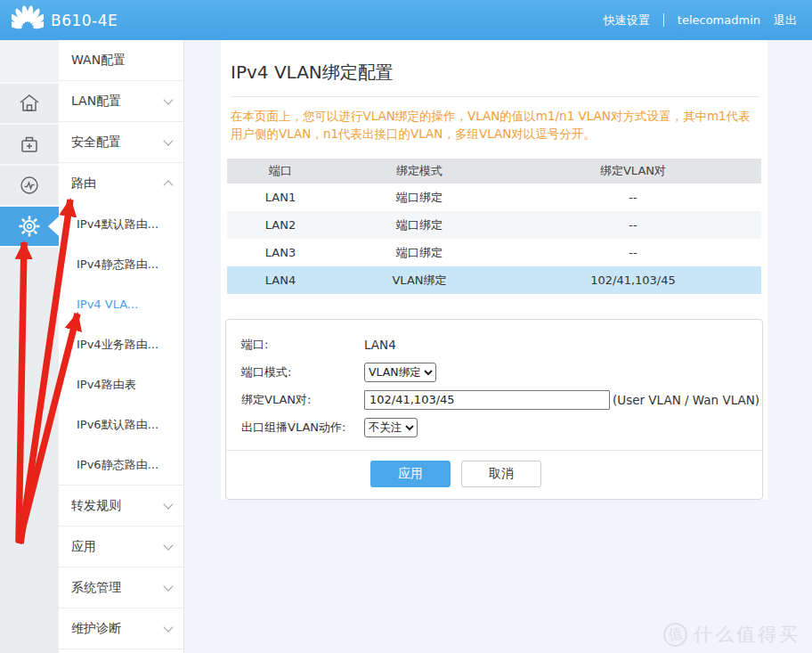  I want to click on vlan-pair-input, so click(487, 400).